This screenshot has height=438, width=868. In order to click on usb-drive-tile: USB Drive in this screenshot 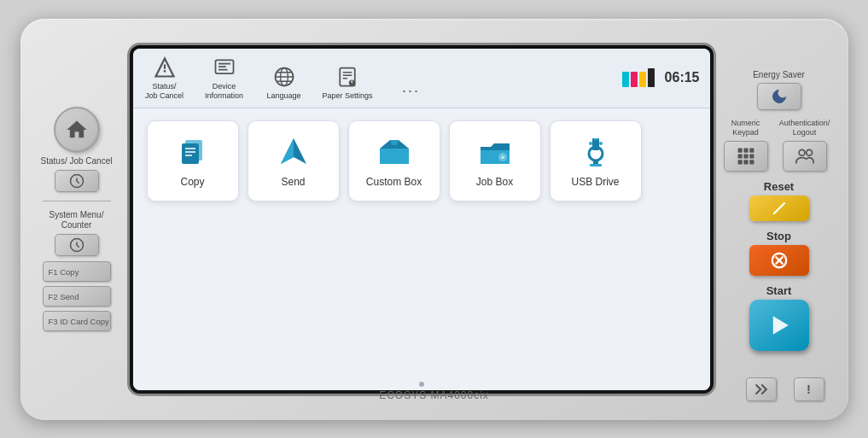, I will do `click(596, 161)`.